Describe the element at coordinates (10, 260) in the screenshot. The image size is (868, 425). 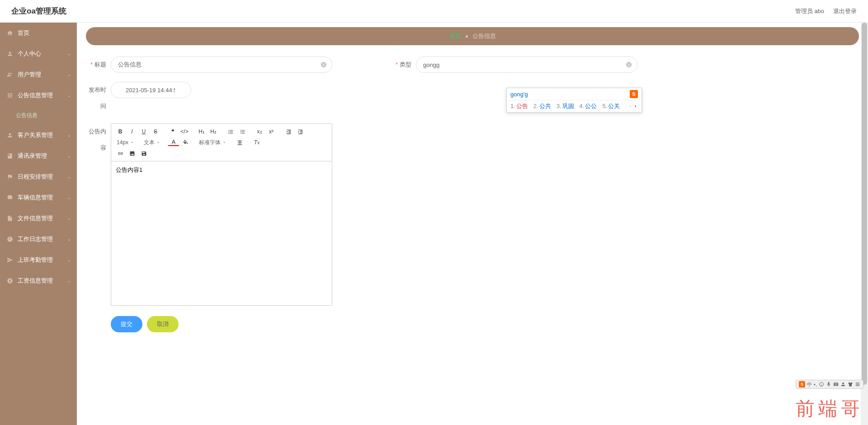
I see `send-icon` at that location.